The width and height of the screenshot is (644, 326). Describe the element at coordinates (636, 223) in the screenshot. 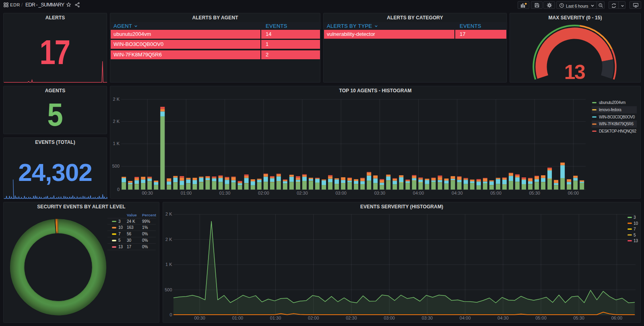

I see `svg-text: 10` at that location.